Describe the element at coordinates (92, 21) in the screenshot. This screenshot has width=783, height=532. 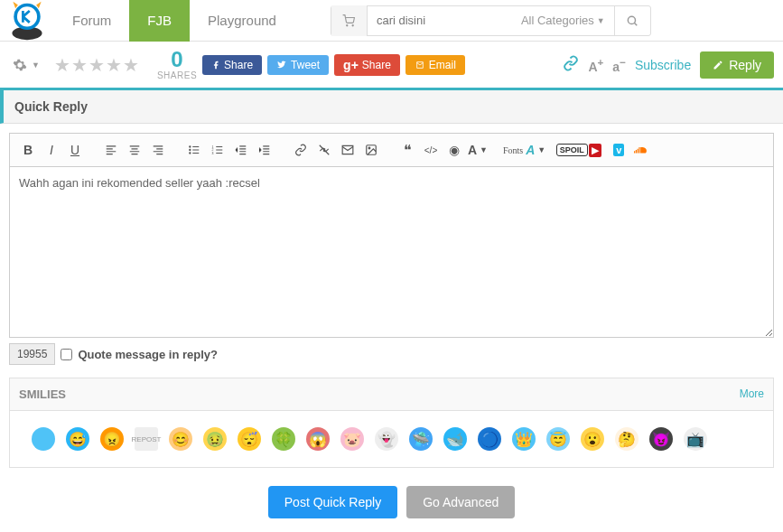
I see `nav-forum: Forum` at that location.